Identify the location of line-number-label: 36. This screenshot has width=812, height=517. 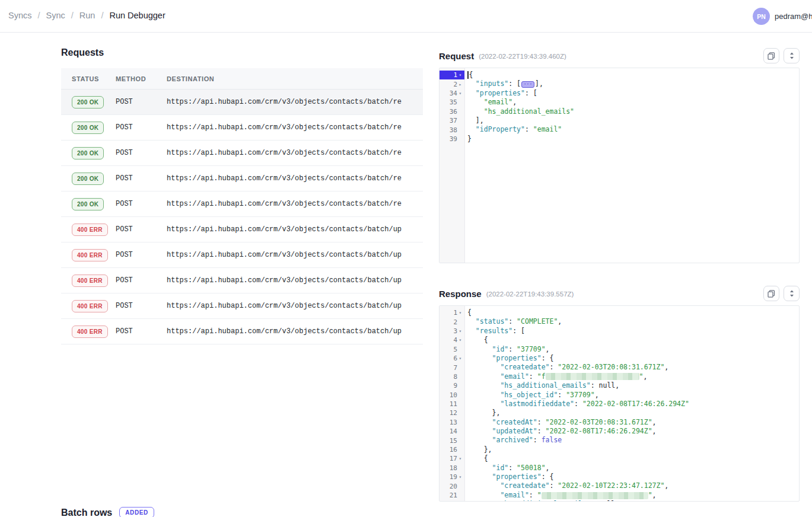
(451, 111).